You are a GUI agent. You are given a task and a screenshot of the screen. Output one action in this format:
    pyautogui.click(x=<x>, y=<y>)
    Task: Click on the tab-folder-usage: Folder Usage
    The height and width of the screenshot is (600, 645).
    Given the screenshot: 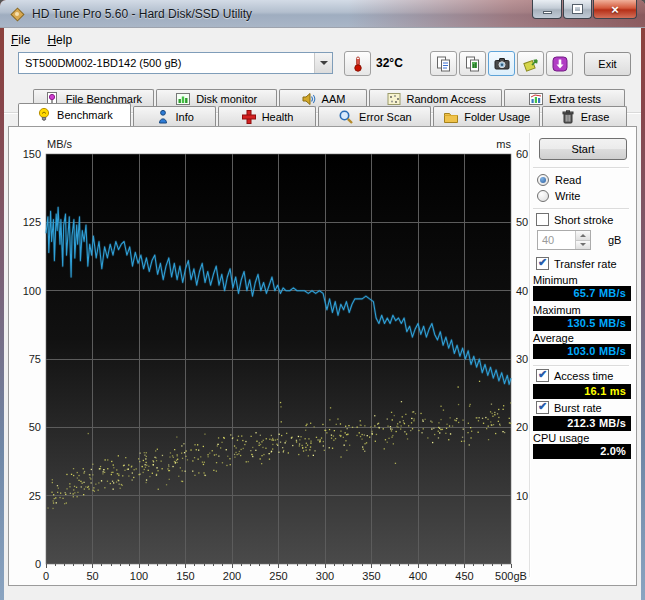 What is the action you would take?
    pyautogui.click(x=486, y=116)
    